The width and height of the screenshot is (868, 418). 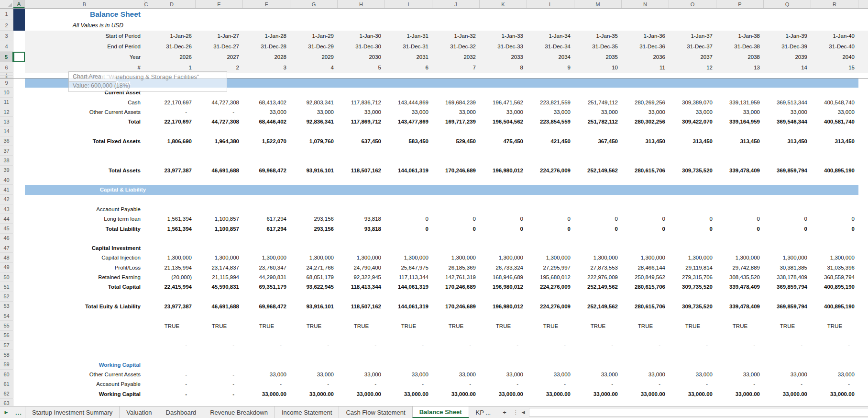 What do you see at coordinates (740, 277) in the screenshot?
I see `cell: 308,435,520` at bounding box center [740, 277].